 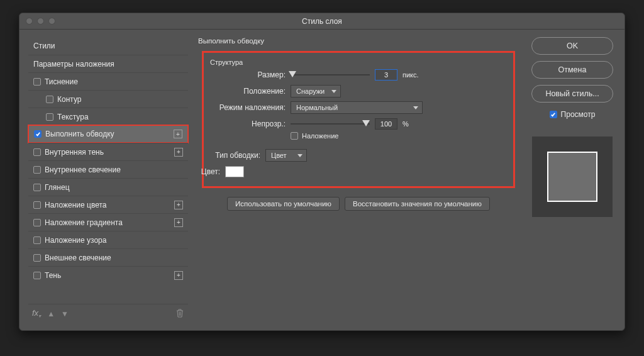 What do you see at coordinates (248, 124) in the screenshot?
I see `opacity-label: Непрозр.:` at bounding box center [248, 124].